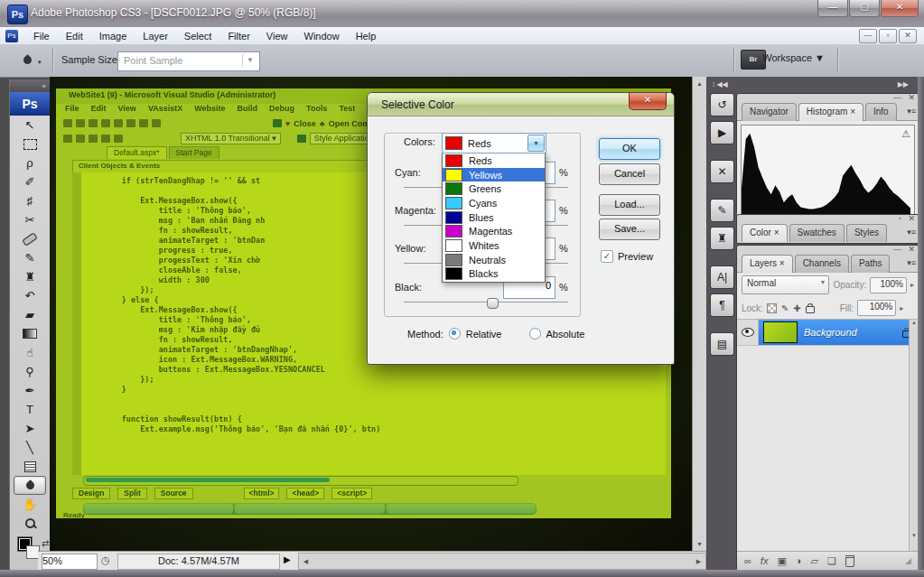 This screenshot has height=577, width=924. What do you see at coordinates (723, 238) in the screenshot?
I see `clone-source-panel-icon: ♜` at bounding box center [723, 238].